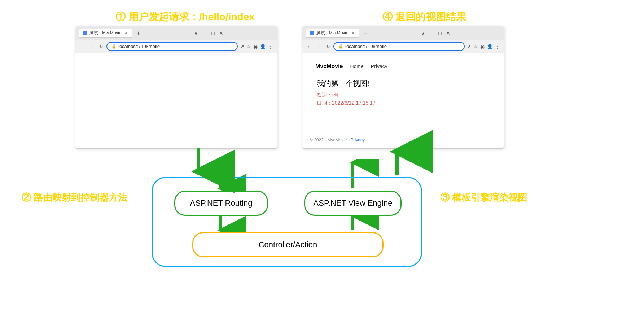  I want to click on new-tab-right: +, so click(365, 33).